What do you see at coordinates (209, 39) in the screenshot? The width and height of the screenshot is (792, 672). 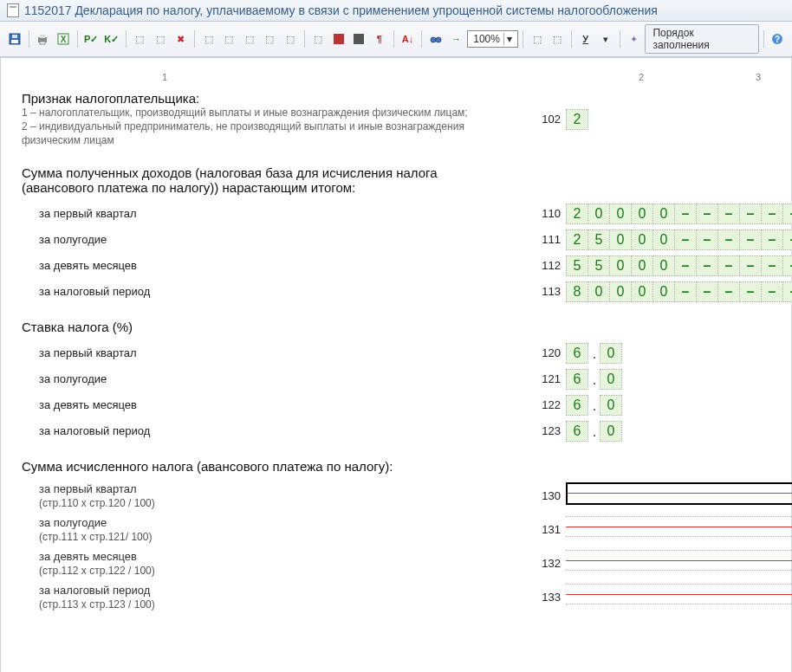 I see `tool-icon-4: ⬚` at bounding box center [209, 39].